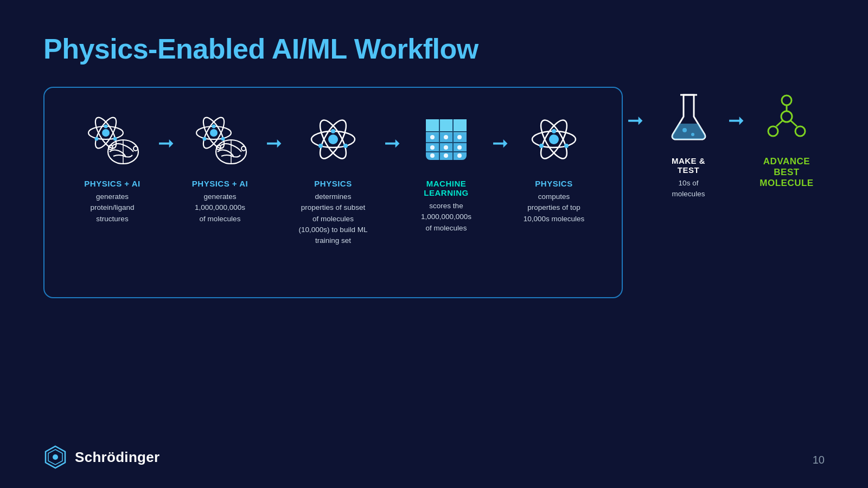 The width and height of the screenshot is (868, 488). I want to click on step-6: MAKE &TEST 10s ofmolecules, so click(688, 143).